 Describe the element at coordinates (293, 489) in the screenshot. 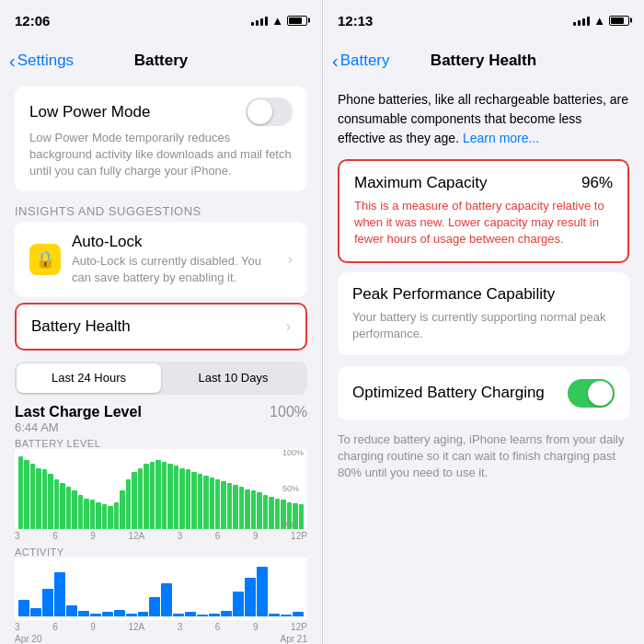

I see `chart-y-50: 50%` at that location.